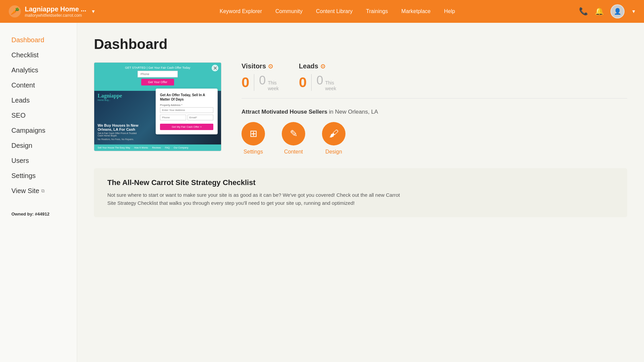  Describe the element at coordinates (56, 15) in the screenshot. I see `logo-subtitle: mallorywhitfieldseller.carrot.com` at that location.